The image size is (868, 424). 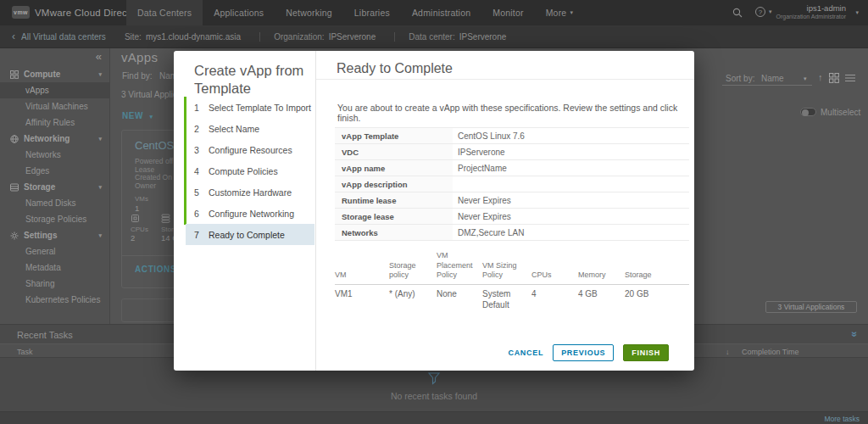 I want to click on sidebar-item-general: General, so click(x=54, y=251).